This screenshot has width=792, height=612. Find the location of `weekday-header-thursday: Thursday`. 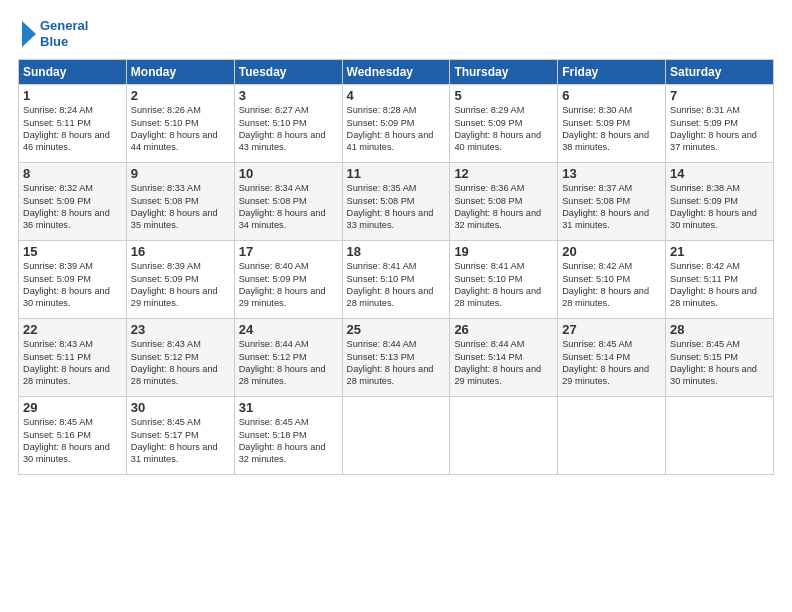

weekday-header-thursday: Thursday is located at coordinates (504, 72).